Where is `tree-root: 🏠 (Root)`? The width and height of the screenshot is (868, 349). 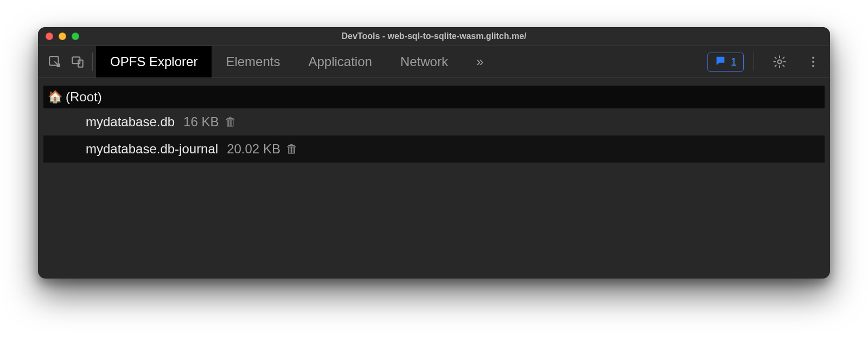
tree-root: 🏠 (Root) is located at coordinates (434, 97).